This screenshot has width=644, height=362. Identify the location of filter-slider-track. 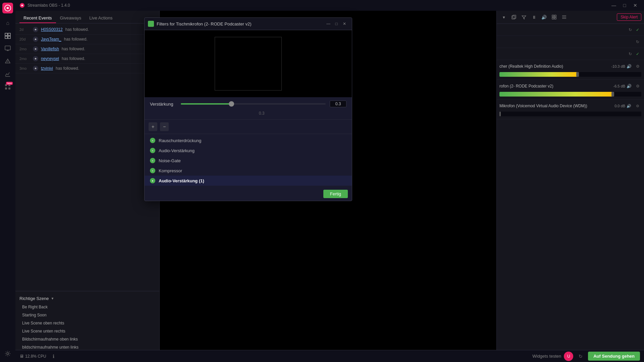
(253, 104).